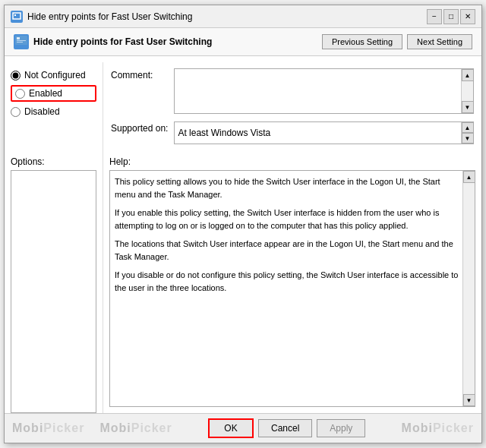  Describe the element at coordinates (437, 428) in the screenshot. I see `watermark-3: MobiPicker` at that location.